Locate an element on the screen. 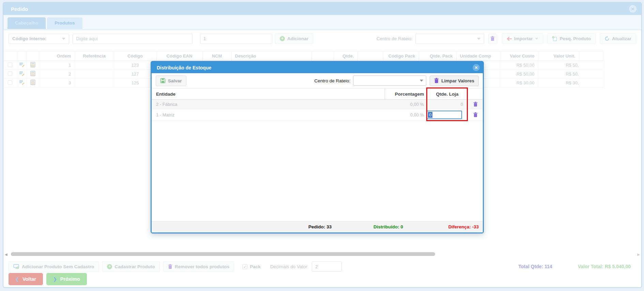 The width and height of the screenshot is (644, 291). cell-valor-unit: R$ 30, is located at coordinates (558, 83).